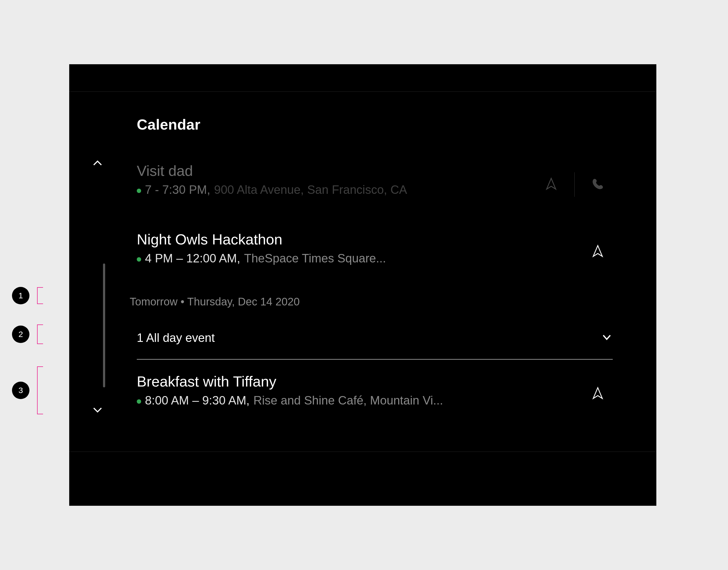 The image size is (728, 570). What do you see at coordinates (193, 258) in the screenshot?
I see `event-time: 4 PM – 12:00 AM,` at bounding box center [193, 258].